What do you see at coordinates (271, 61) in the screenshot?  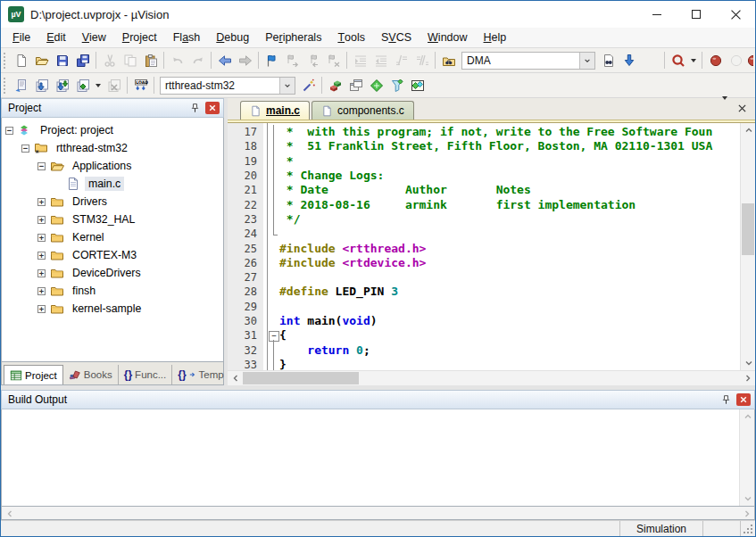 I see `insert-bookmark-button` at bounding box center [271, 61].